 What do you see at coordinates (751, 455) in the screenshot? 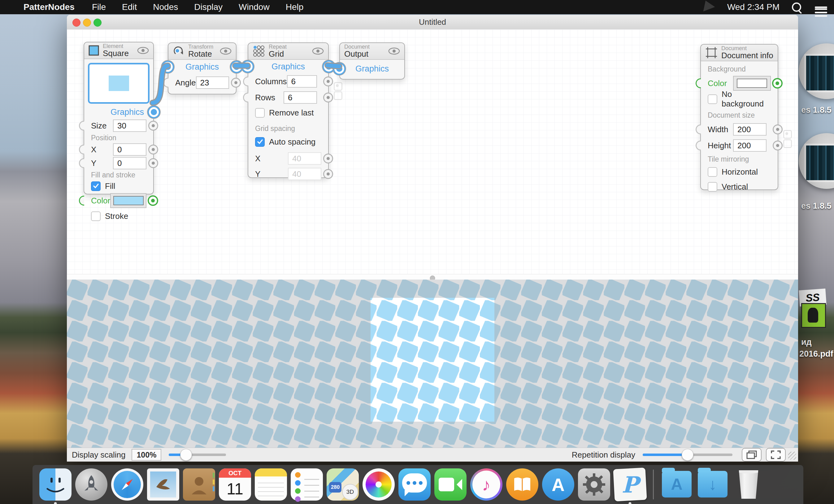
I see `tile-view-button` at bounding box center [751, 455].